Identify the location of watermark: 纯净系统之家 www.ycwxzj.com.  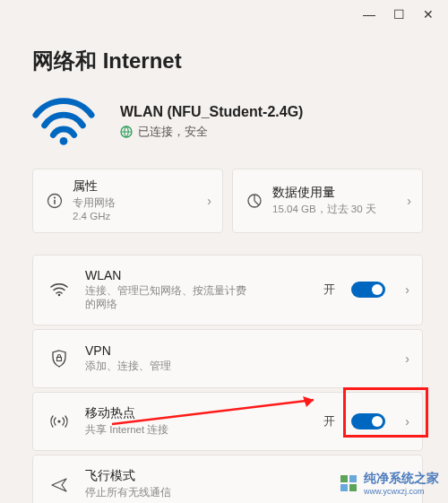
(389, 483).